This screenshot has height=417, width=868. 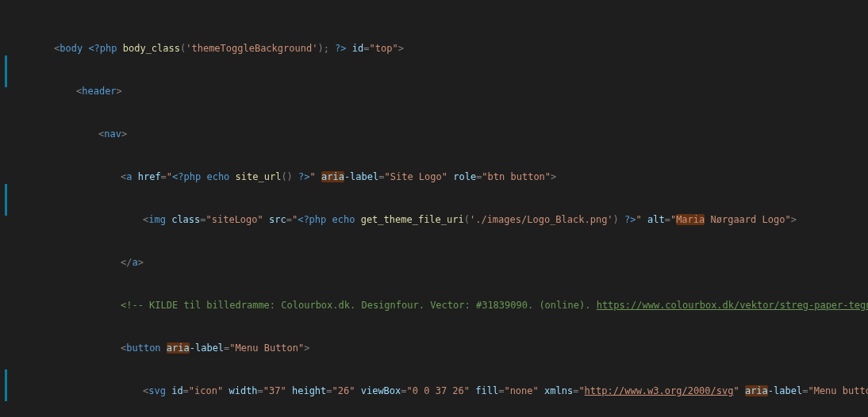 What do you see at coordinates (450, 305) in the screenshot?
I see `code-line: <!-- KILDE til billedramme: Colourbox.dk…` at bounding box center [450, 305].